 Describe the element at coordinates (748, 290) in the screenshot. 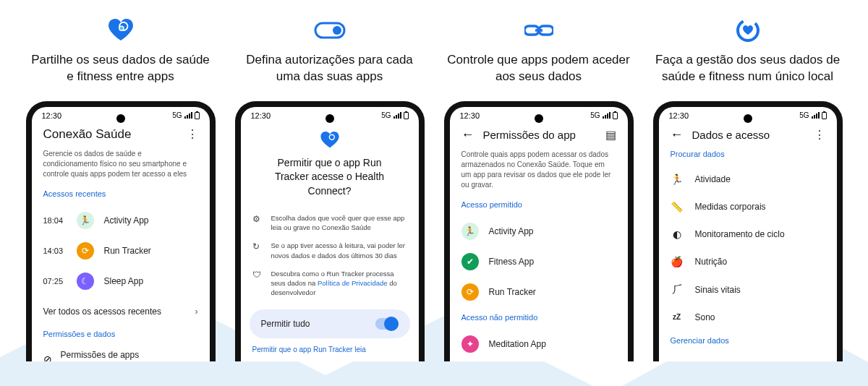

I see `category-vitals: ⺁Sinais vitais` at that location.